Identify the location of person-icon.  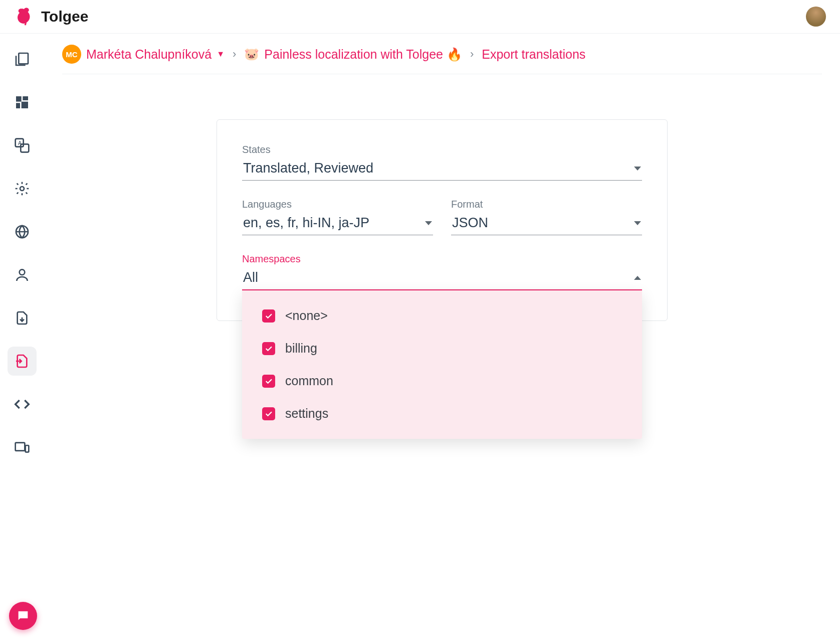
(22, 275).